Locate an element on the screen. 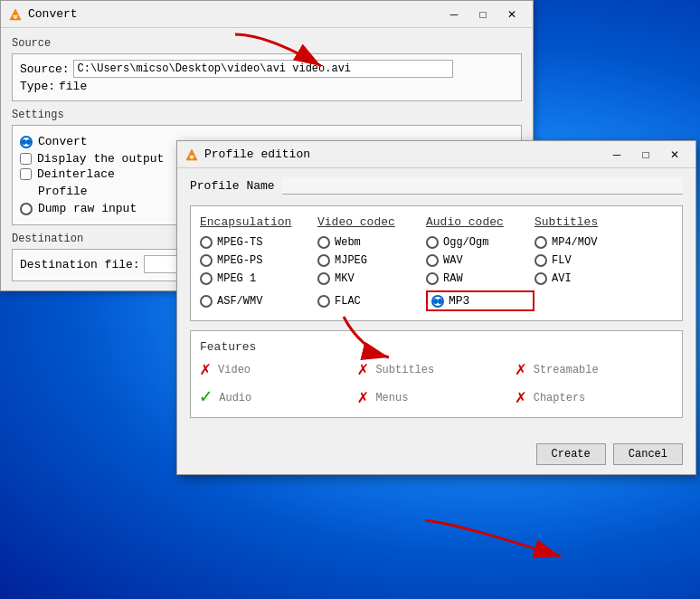 This screenshot has width=700, height=599. profile-label: Profile is located at coordinates (63, 192).